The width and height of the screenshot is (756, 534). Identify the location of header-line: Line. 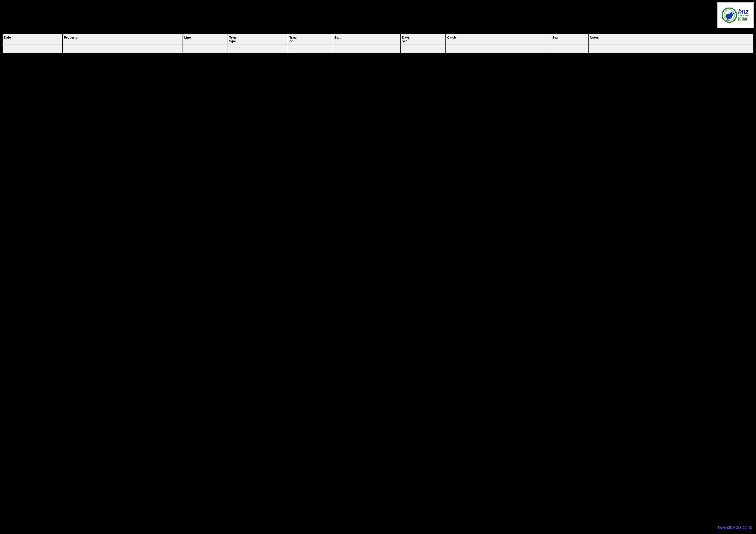
(205, 39).